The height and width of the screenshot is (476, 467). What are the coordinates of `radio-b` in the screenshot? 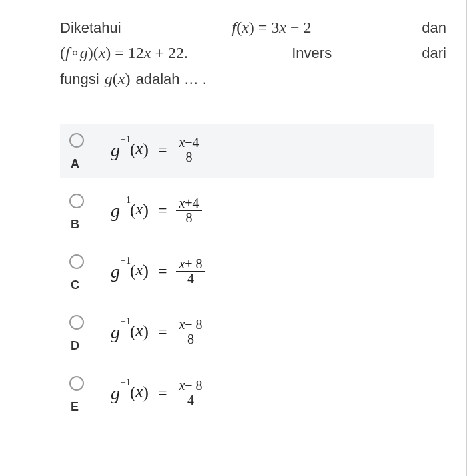 It's located at (77, 201).